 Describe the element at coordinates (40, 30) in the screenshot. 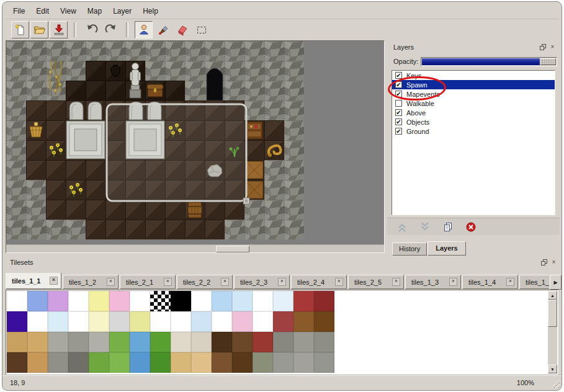

I see `open-button` at that location.